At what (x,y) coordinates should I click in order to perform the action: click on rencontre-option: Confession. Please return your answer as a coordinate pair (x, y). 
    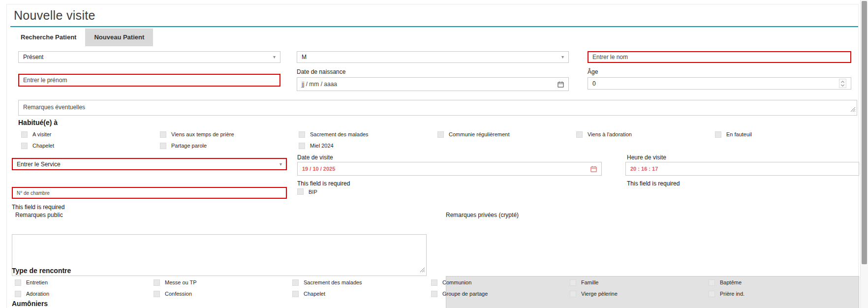
    Looking at the image, I should click on (223, 294).